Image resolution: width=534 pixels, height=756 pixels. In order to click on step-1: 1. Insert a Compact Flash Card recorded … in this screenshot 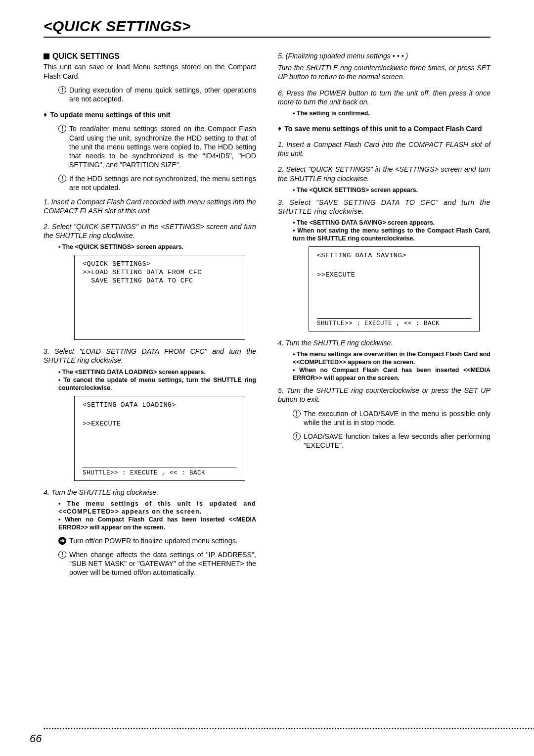, I will do `click(150, 206)`.